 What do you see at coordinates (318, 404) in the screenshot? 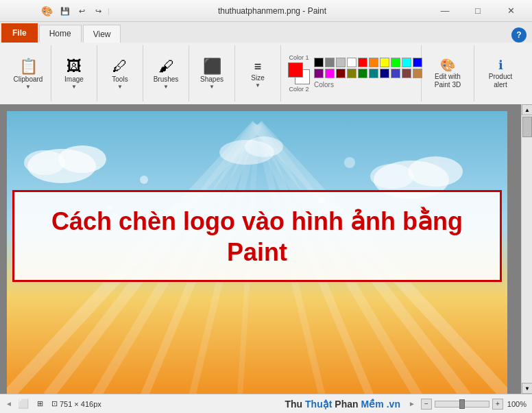
I see `brand-thuat: Thuật` at bounding box center [318, 404].